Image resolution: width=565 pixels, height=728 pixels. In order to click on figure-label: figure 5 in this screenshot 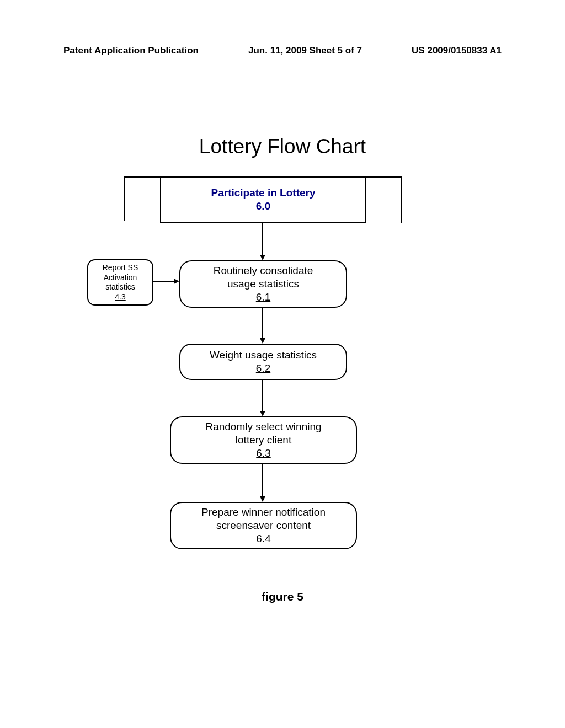, I will do `click(282, 597)`.